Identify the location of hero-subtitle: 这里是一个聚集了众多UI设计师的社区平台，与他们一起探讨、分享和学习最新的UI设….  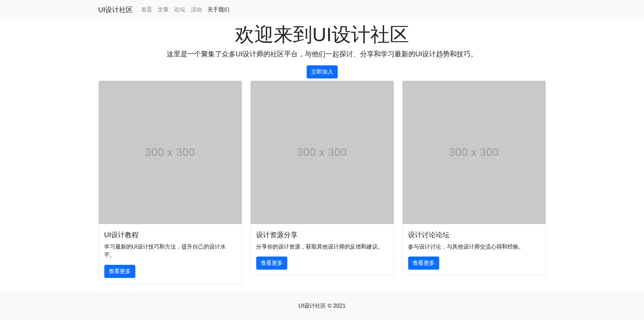
(322, 54).